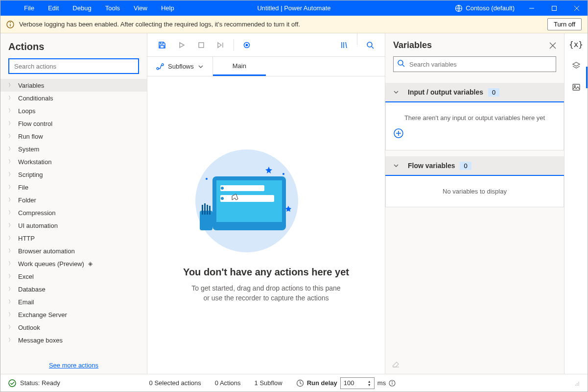 The image size is (588, 392). I want to click on action-label: Flow control, so click(35, 123).